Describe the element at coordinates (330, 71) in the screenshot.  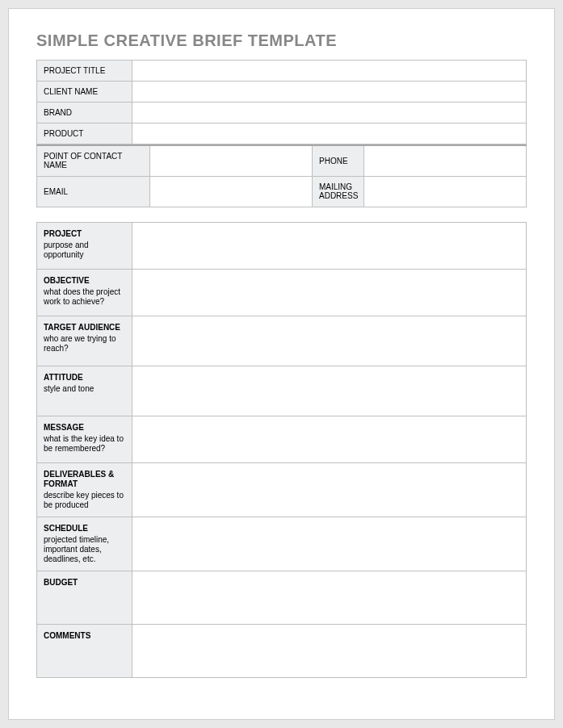
I see `value-project-title` at that location.